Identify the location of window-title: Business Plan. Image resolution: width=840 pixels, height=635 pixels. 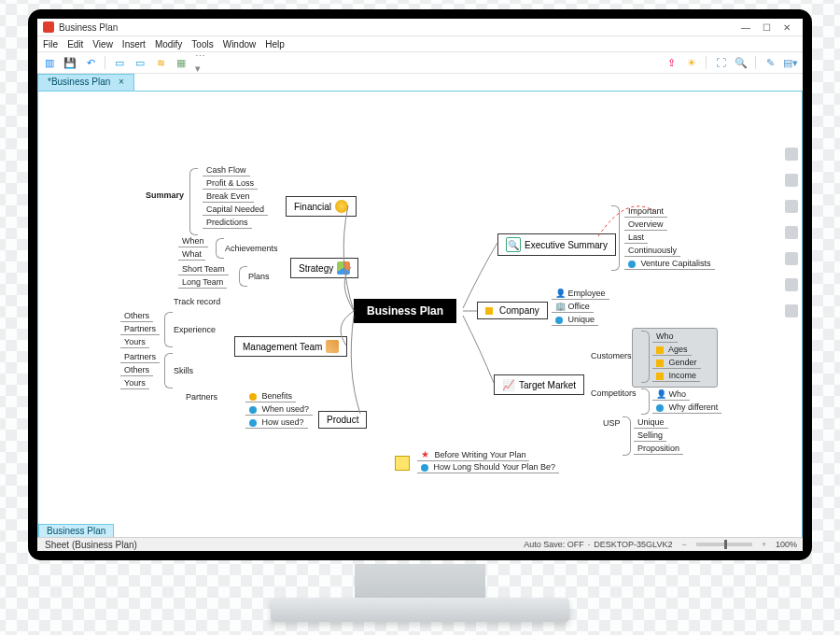
(88, 28).